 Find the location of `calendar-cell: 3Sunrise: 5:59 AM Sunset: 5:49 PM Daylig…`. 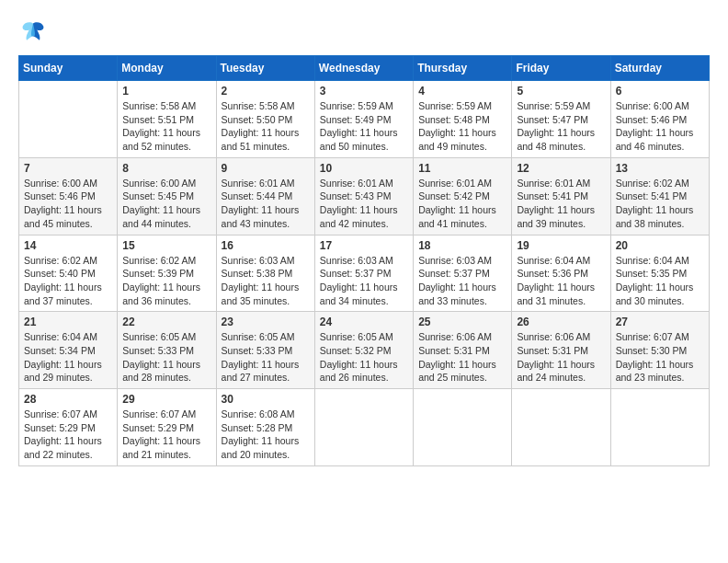

calendar-cell: 3Sunrise: 5:59 AM Sunset: 5:49 PM Daylig… is located at coordinates (364, 120).